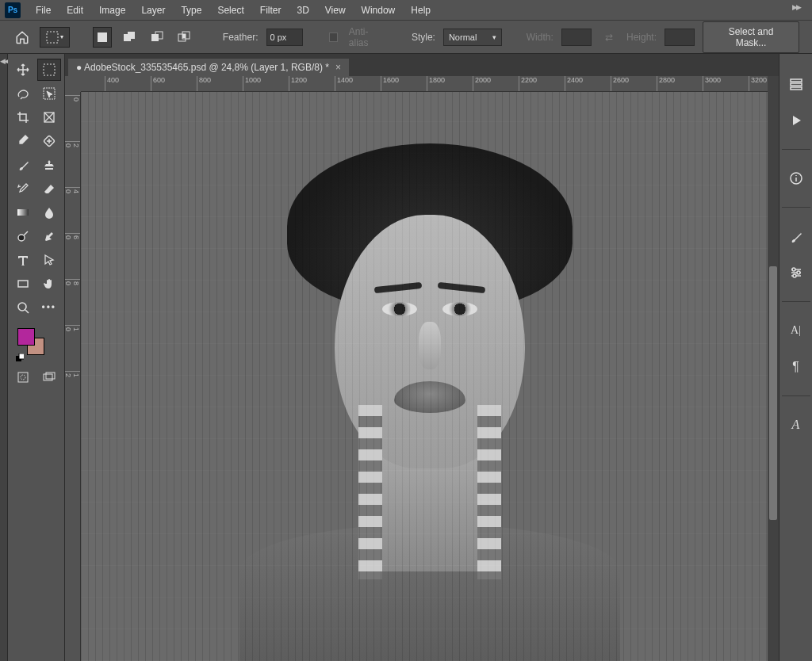 Image resolution: width=812 pixels, height=661 pixels. Describe the element at coordinates (303, 10) in the screenshot. I see `menu-3d: 3D` at that location.